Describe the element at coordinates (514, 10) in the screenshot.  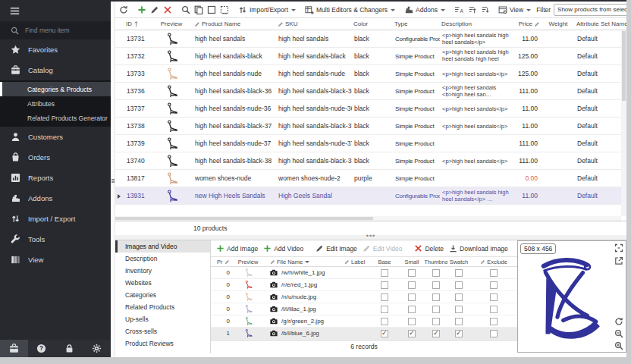
I see `view-menu: View` at that location.